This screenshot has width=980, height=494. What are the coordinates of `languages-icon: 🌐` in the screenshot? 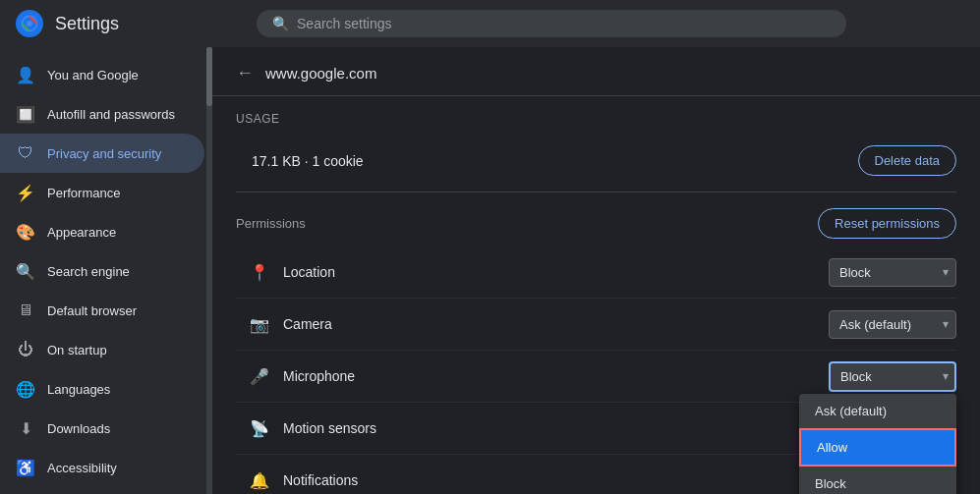 It's located at (26, 389).